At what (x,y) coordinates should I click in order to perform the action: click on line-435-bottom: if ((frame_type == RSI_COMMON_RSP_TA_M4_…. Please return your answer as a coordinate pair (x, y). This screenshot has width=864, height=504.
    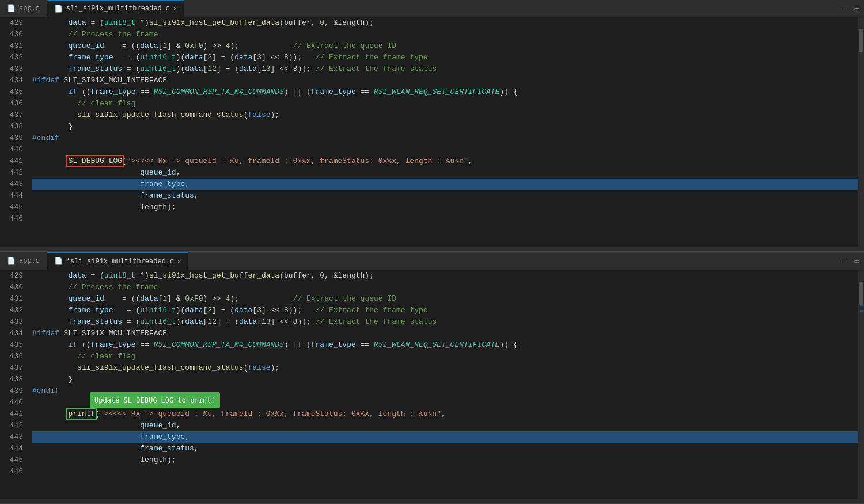
    Looking at the image, I should click on (445, 345).